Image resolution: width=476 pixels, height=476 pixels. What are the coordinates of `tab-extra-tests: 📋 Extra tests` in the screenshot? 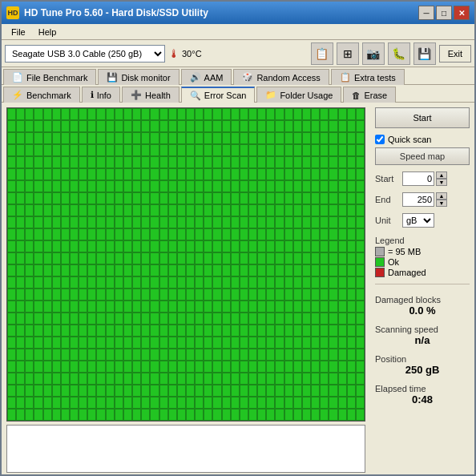 It's located at (368, 77).